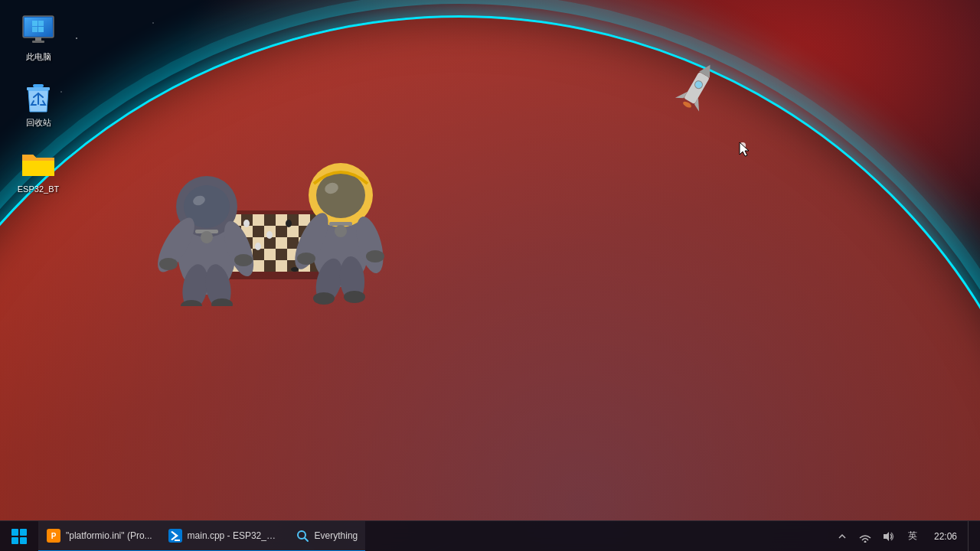 The width and height of the screenshot is (980, 551). I want to click on recycle-bin-icon: 回收站, so click(38, 103).